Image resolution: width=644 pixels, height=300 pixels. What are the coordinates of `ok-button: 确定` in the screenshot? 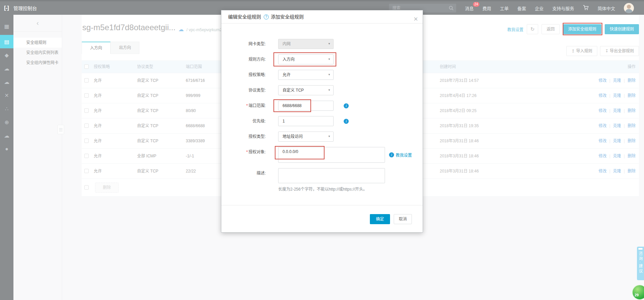 It's located at (380, 219).